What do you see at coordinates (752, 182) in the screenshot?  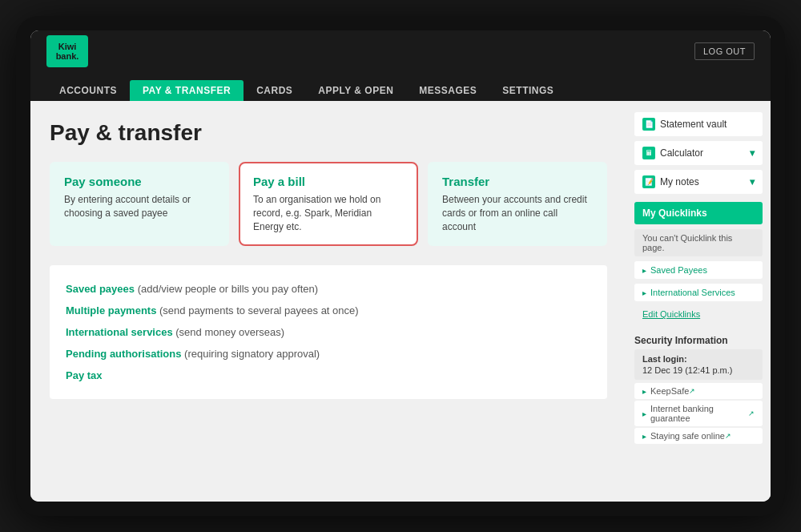 I see `my-notes-arrow: ▾` at bounding box center [752, 182].